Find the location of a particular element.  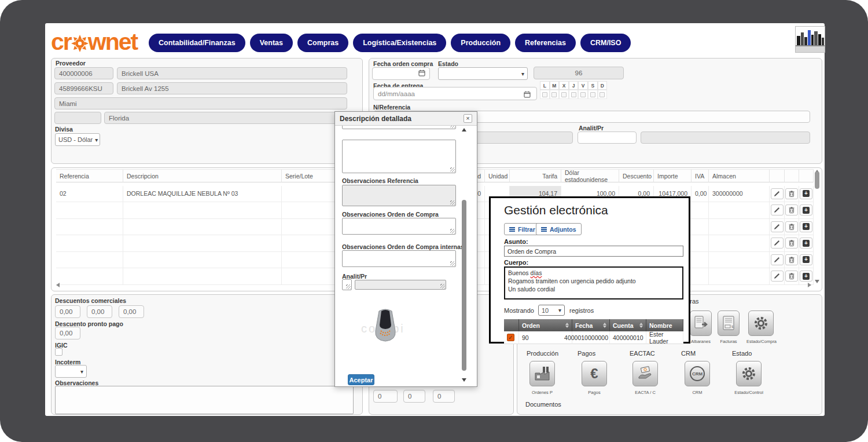

nav-logistica: Logística/Existencias is located at coordinates (399, 43).